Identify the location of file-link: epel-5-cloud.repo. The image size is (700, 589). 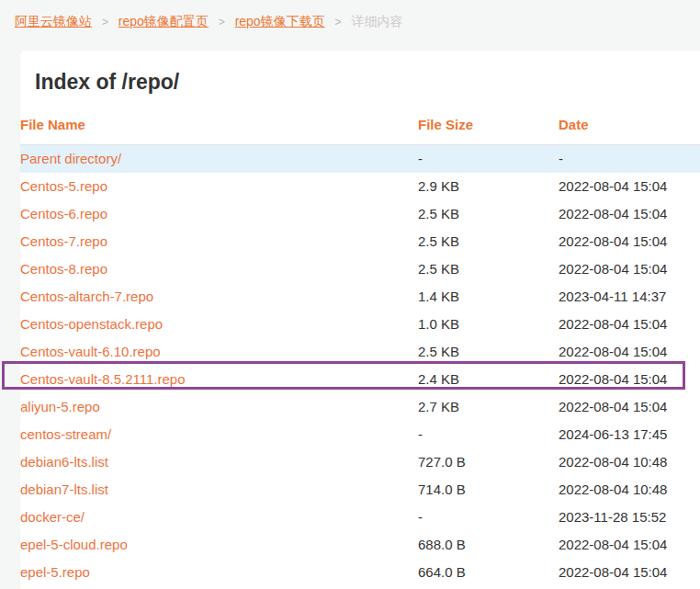
(73, 544).